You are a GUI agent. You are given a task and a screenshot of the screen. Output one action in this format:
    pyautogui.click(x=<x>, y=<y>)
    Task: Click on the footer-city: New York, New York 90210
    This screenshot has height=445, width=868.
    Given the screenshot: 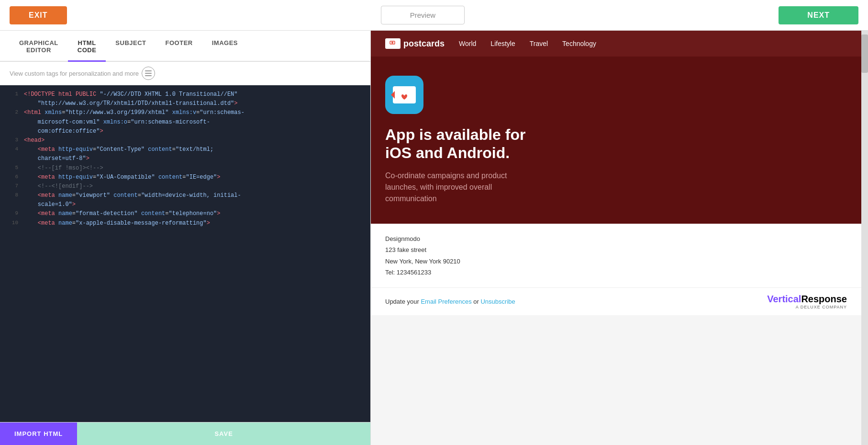 What is the action you would take?
    pyautogui.click(x=616, y=262)
    